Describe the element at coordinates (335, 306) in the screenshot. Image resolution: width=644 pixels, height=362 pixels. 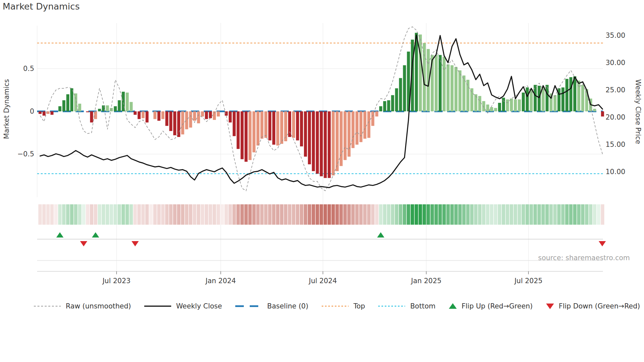
I see `top-line-swatch-icon` at that location.